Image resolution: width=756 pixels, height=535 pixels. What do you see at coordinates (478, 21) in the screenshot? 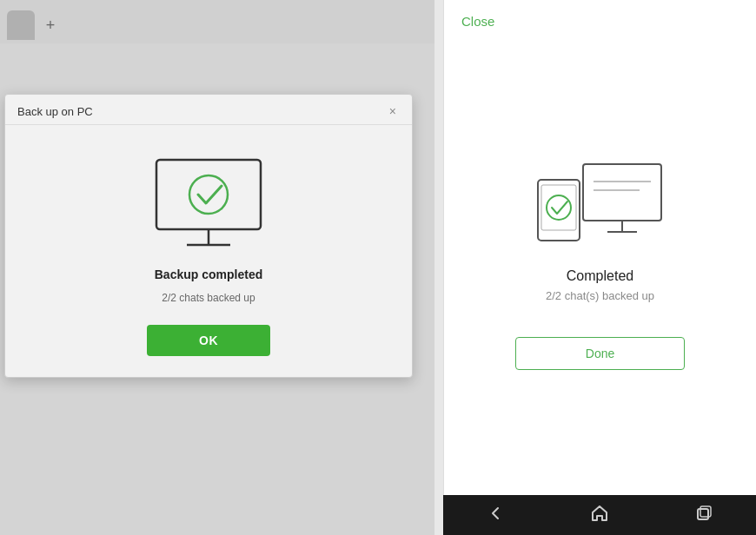
I see `mobile-close-button: Close` at bounding box center [478, 21].